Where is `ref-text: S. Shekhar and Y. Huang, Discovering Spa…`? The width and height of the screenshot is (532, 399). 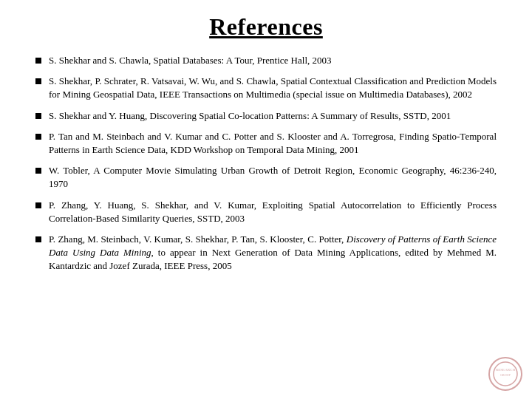 ref-text: S. Shekhar and Y. Huang, Discovering Spa… is located at coordinates (273, 116).